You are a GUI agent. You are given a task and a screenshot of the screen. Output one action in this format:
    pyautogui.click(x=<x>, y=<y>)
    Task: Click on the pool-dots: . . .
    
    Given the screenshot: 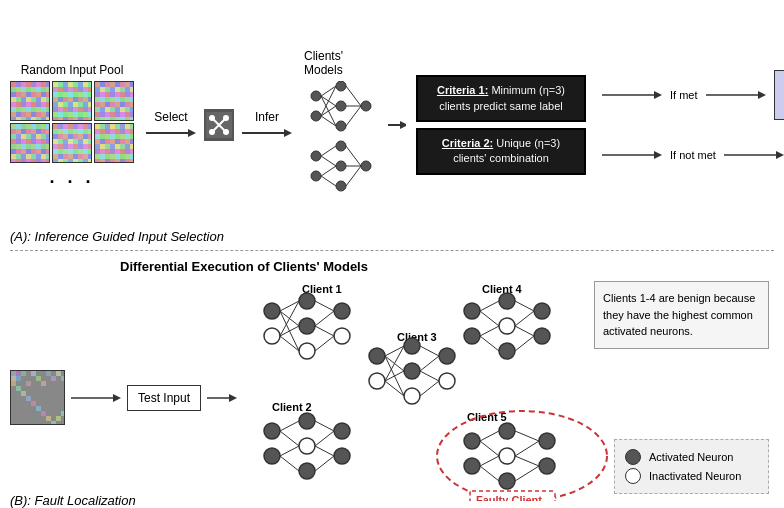 What is the action you would take?
    pyautogui.click(x=72, y=178)
    